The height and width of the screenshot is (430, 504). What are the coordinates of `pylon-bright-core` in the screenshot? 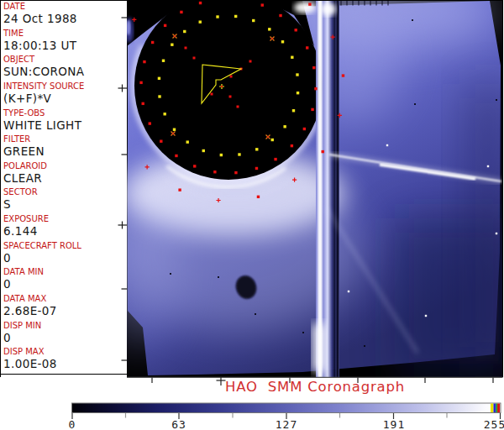 It's located at (320, 189).